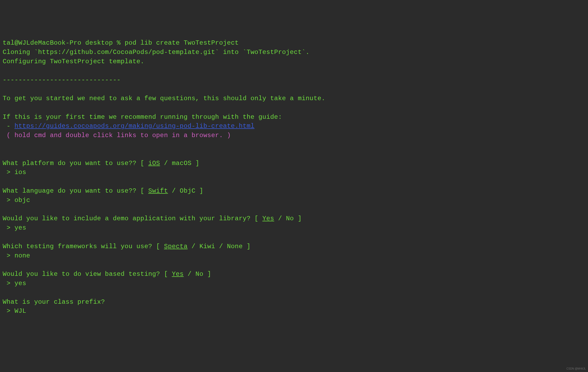 The height and width of the screenshot is (372, 588). Describe the element at coordinates (164, 98) in the screenshot. I see `intro-line-1: To get you started we need to ask a few …` at that location.